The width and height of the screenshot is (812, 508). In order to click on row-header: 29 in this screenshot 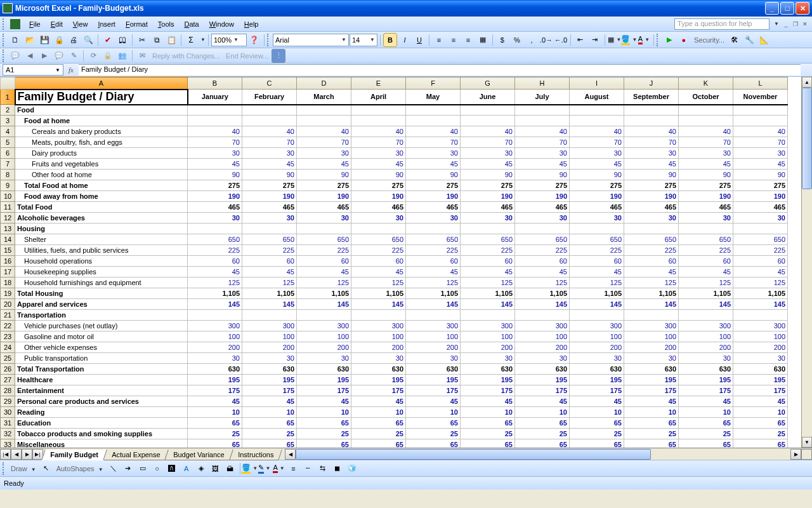, I will do `click(8, 401)`.